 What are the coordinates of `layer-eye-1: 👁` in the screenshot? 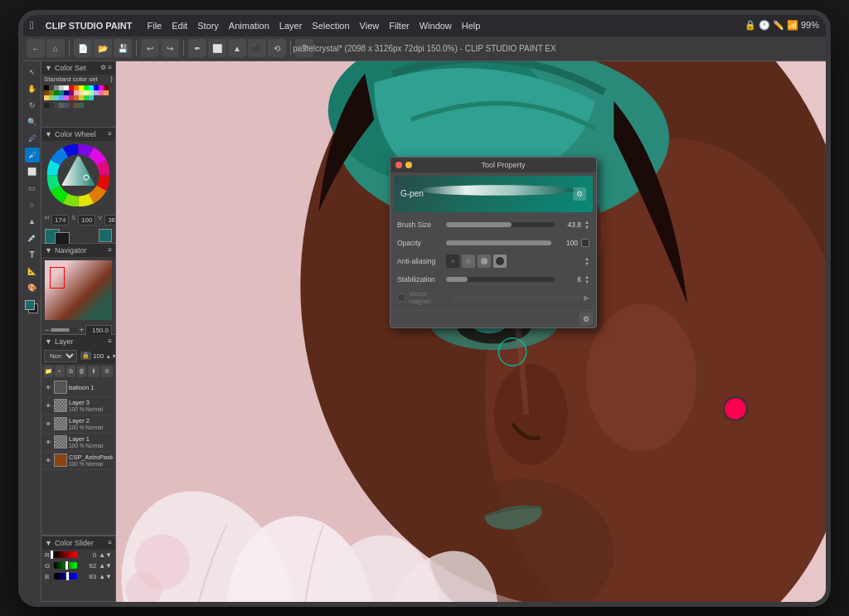 It's located at (48, 442).